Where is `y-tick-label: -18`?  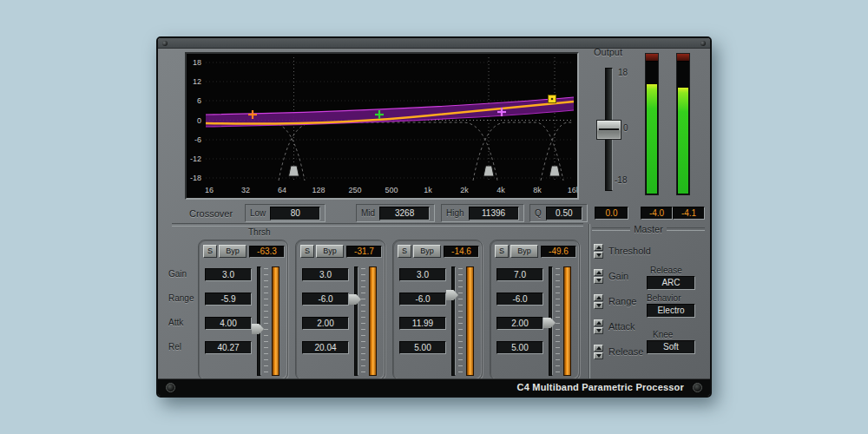 y-tick-label: -18 is located at coordinates (196, 178).